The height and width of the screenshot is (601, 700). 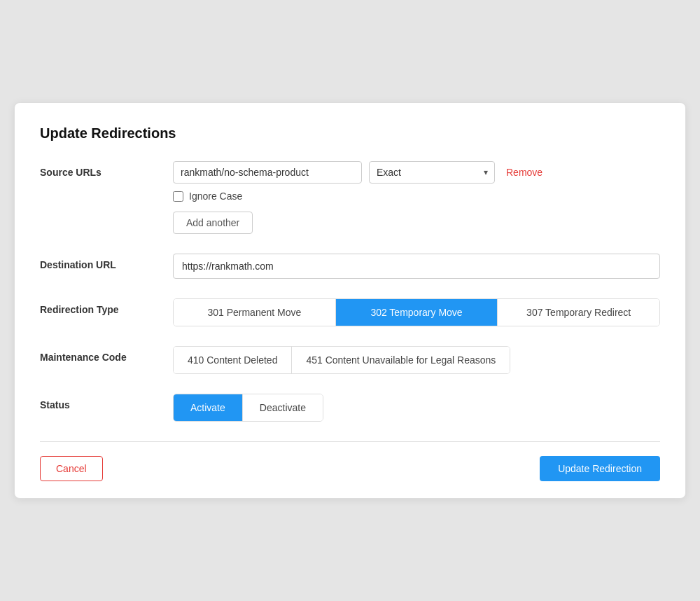 I want to click on ignore-case-checkbox, so click(x=178, y=196).